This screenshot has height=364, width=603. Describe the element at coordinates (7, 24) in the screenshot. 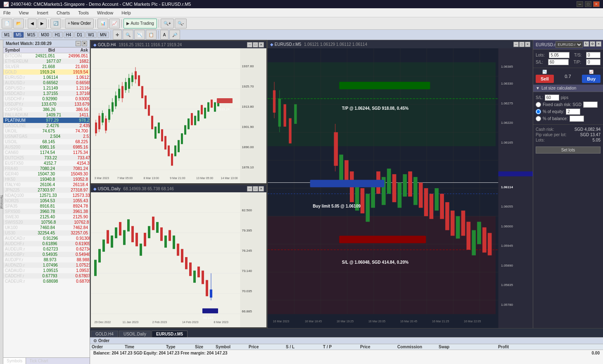

I see `new-file-btn: 📄` at that location.